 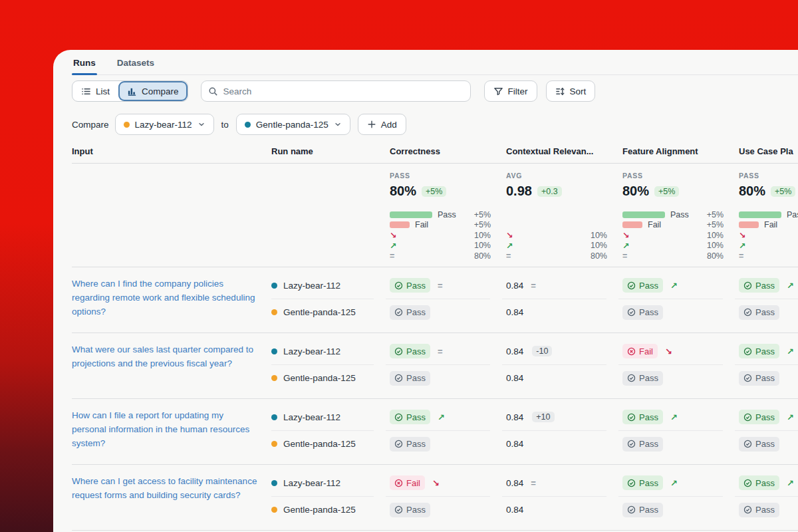 I want to click on score-delta-badge: +10, so click(x=543, y=417).